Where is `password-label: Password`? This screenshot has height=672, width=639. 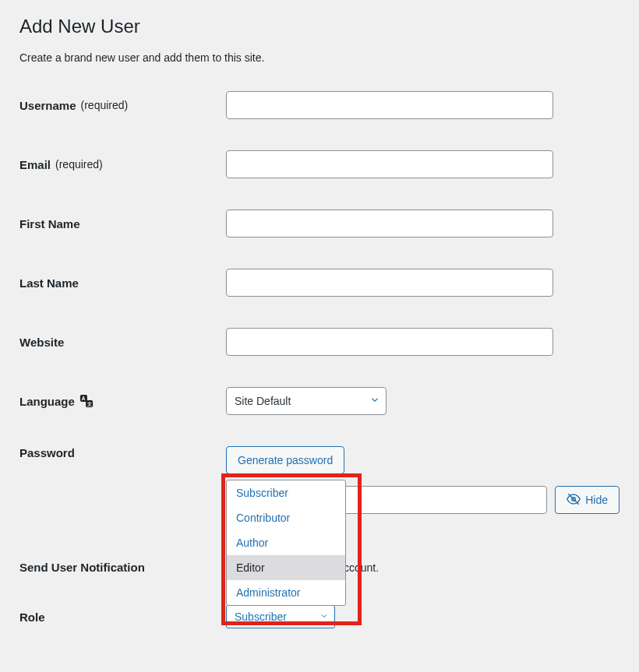 password-label: Password is located at coordinates (123, 453).